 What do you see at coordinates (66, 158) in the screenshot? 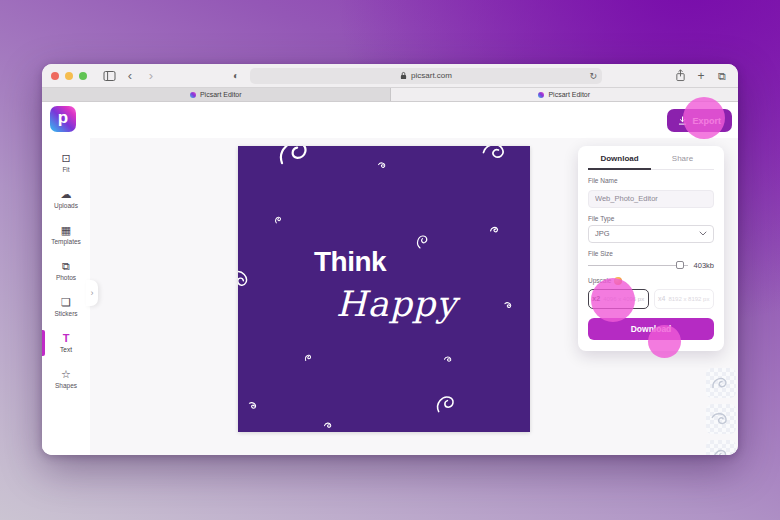
I see `fit-icon: ⊡` at bounding box center [66, 158].